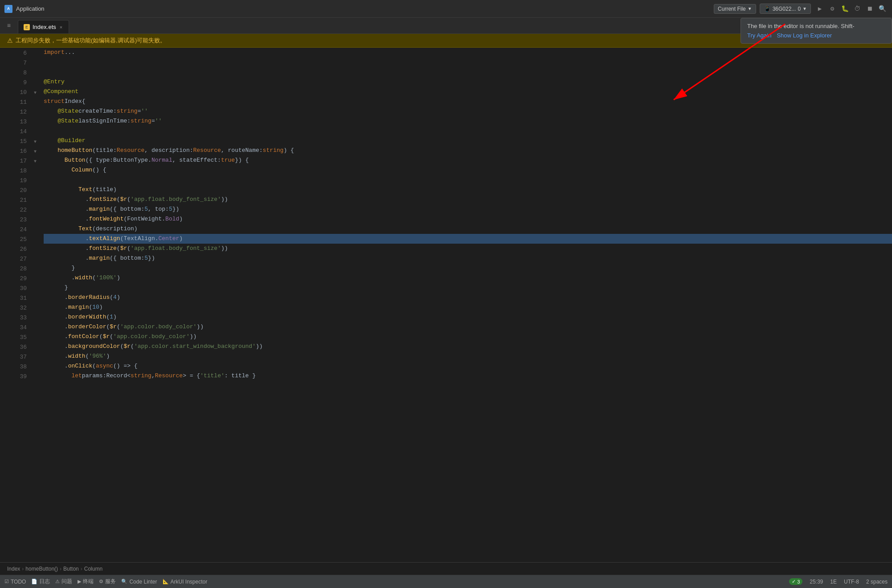 This screenshot has width=892, height=588. Describe the element at coordinates (785, 9) in the screenshot. I see `device-selector: 📱 36G022... 0 ▼` at that location.